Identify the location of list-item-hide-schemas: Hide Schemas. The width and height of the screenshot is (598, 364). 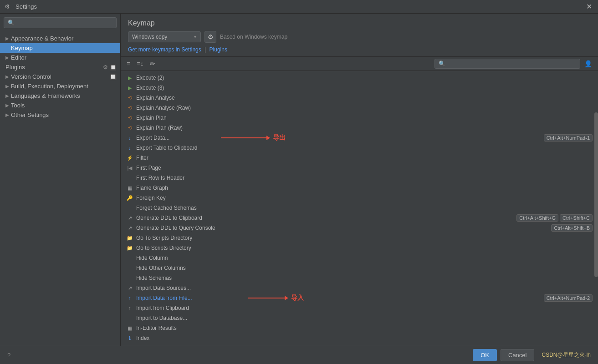
(359, 278).